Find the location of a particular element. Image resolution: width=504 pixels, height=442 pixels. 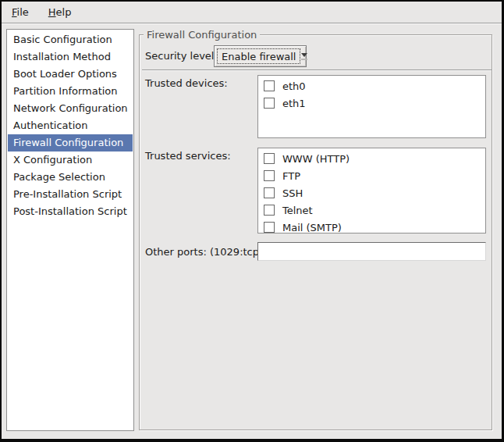

checkbox-label: Mail (SMTP) is located at coordinates (312, 228).